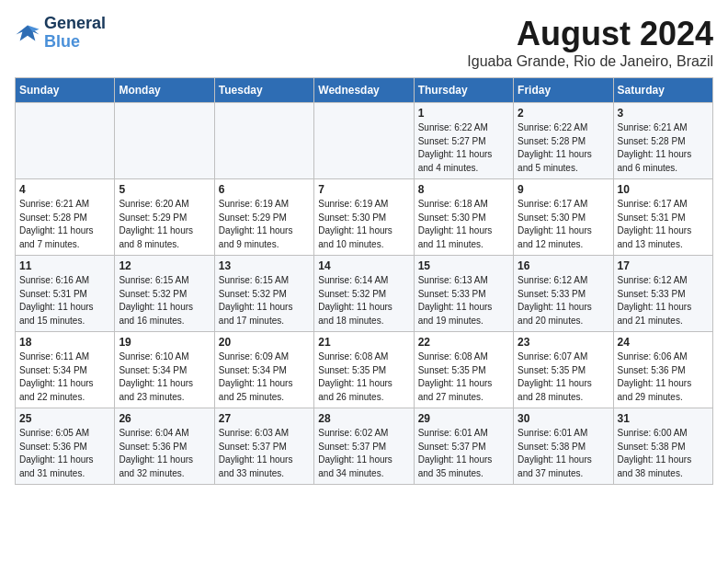  Describe the element at coordinates (563, 370) in the screenshot. I see `calendar-cell: 23Sunrise: 6:07 AM Sunset: 5:35 PM Dayli…` at that location.